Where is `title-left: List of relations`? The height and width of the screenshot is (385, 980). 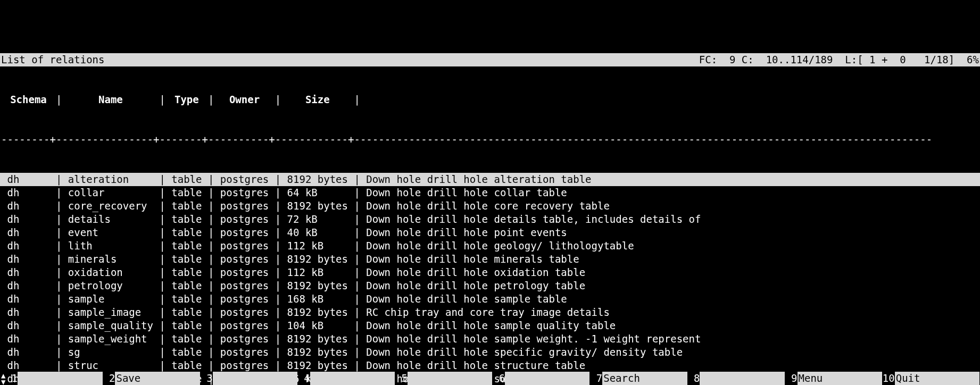 title-left: List of relations is located at coordinates (53, 60).